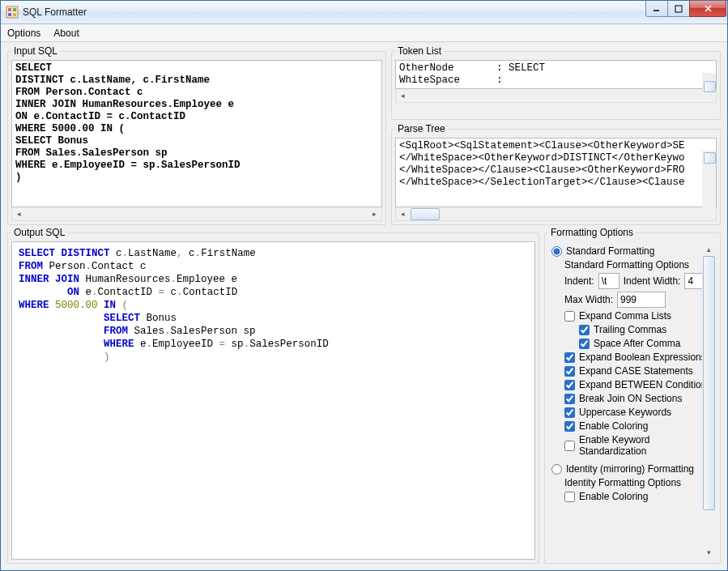  What do you see at coordinates (657, 9) in the screenshot?
I see `minimize-button` at bounding box center [657, 9].